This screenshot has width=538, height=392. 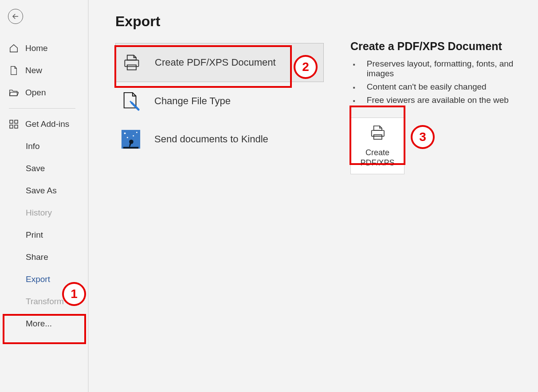 What do you see at coordinates (44, 235) in the screenshot?
I see `sidebar-item-print: Print` at bounding box center [44, 235].